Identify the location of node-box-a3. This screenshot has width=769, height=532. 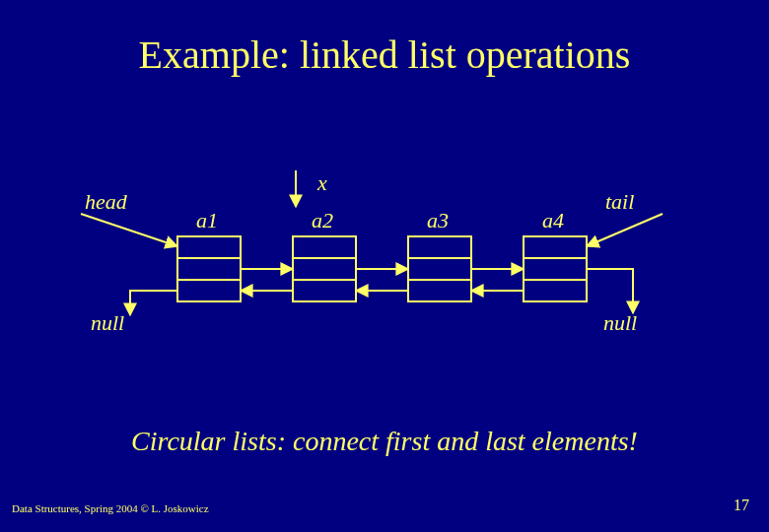
(440, 269).